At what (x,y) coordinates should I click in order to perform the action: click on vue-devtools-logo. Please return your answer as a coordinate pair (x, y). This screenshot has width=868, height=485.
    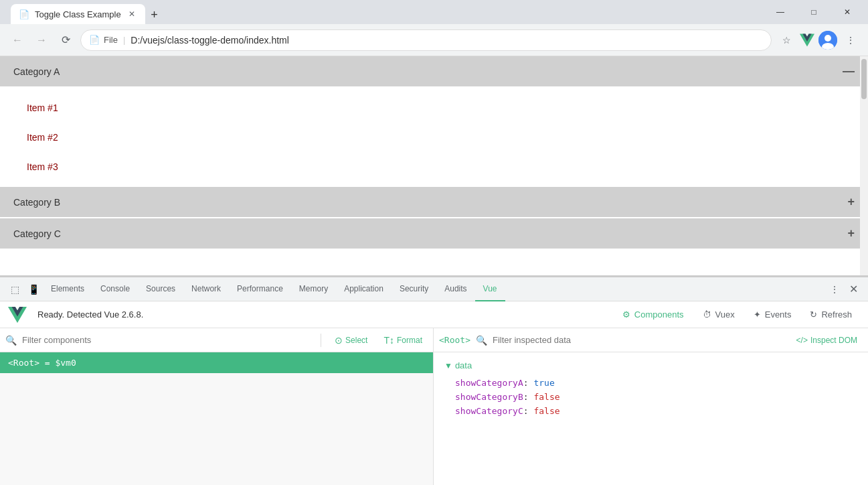
    Looking at the image, I should click on (17, 315).